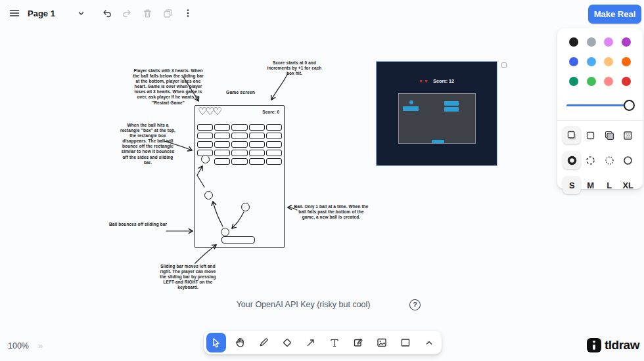 Image resolution: width=644 pixels, height=361 pixels. What do you see at coordinates (609, 185) in the screenshot?
I see `size-l-button: L` at bounding box center [609, 185].